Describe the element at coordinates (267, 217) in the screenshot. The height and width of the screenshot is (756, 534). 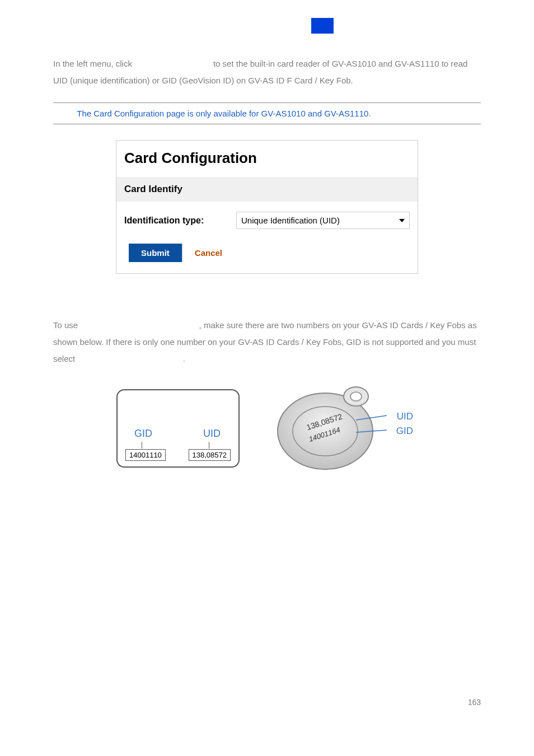
I see `identification-row: Identification type: Unique Identificati…` at that location.